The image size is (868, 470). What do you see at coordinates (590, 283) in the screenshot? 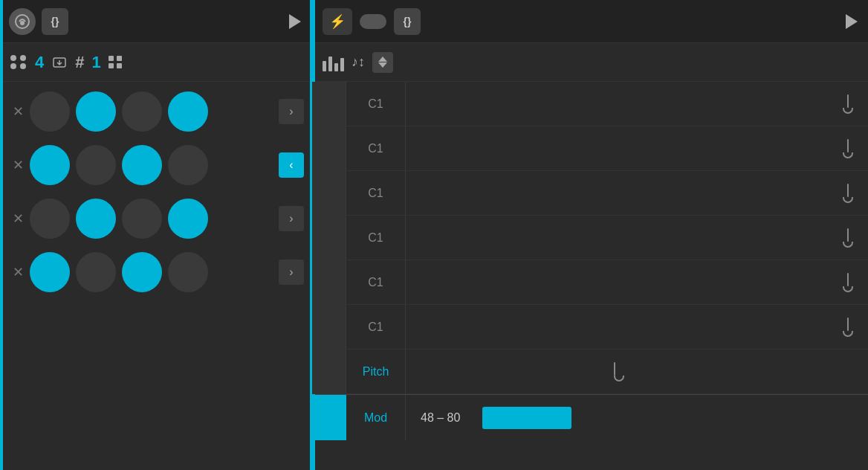
I see `seq-row-5: C1` at bounding box center [590, 283].